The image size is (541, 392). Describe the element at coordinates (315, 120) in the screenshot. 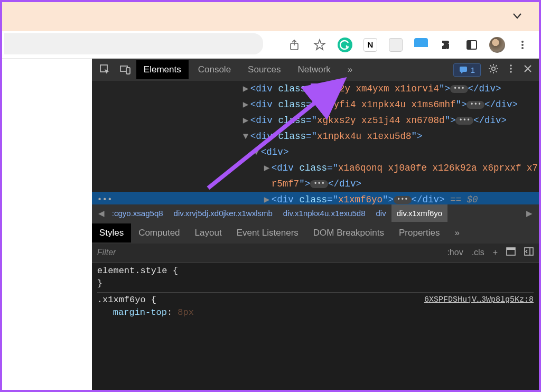

I see `dom-node: ▶<div class="xgkxs2y xz51j44 xn6708d">••…` at that location.